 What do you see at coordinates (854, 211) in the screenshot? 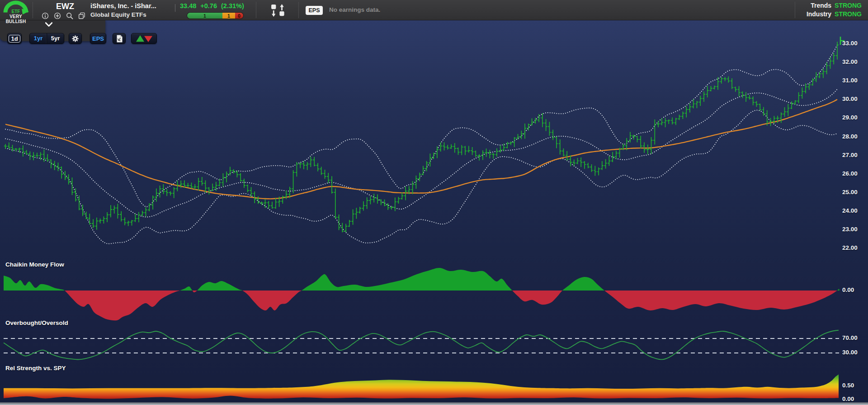
I see `y-axis-label: 24.00` at bounding box center [854, 211].